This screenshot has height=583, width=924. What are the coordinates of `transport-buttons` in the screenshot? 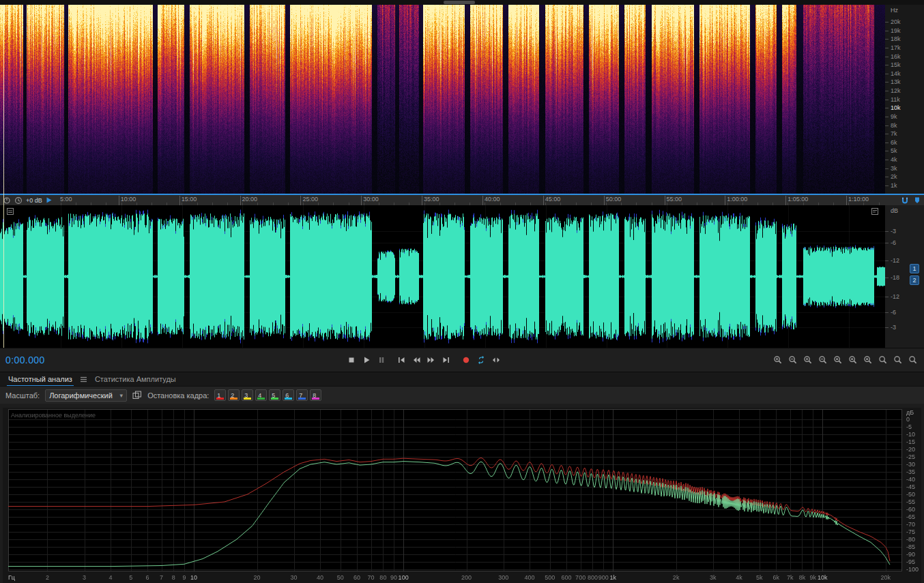 It's located at (423, 360).